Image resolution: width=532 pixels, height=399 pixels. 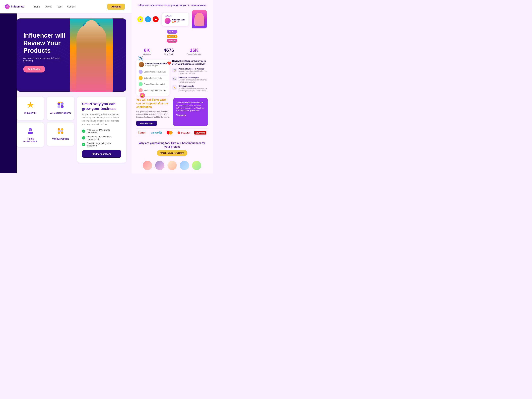 I want to click on check-influencer-button: Check Influencer Library, so click(x=172, y=153).